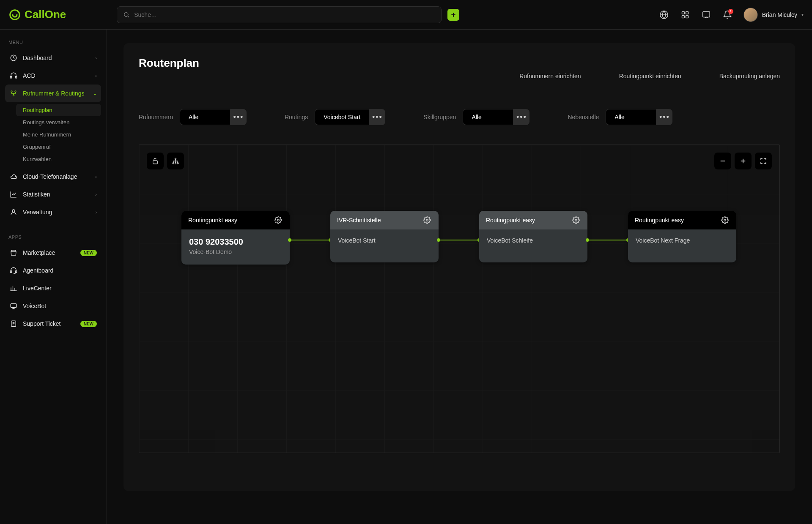 The image size is (812, 524). Describe the element at coordinates (731, 11) in the screenshot. I see `notification-badge: 1` at that location.